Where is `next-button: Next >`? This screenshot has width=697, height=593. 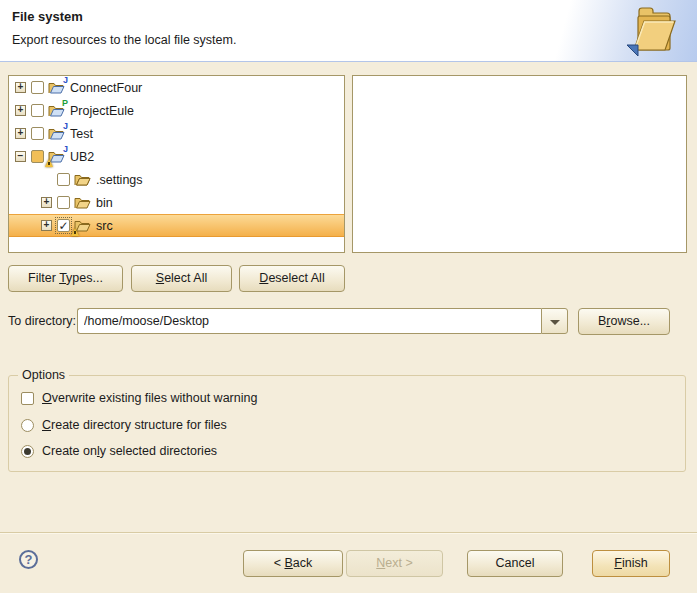 next-button: Next > is located at coordinates (394, 564).